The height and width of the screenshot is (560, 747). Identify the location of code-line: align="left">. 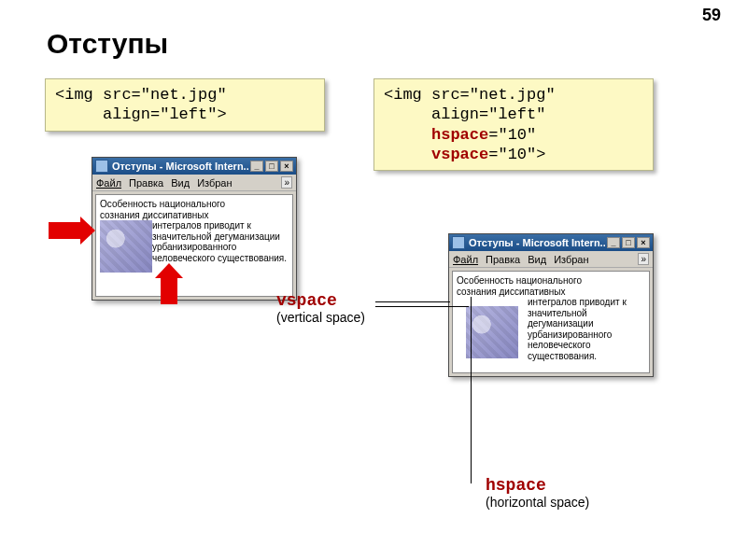
(141, 114).